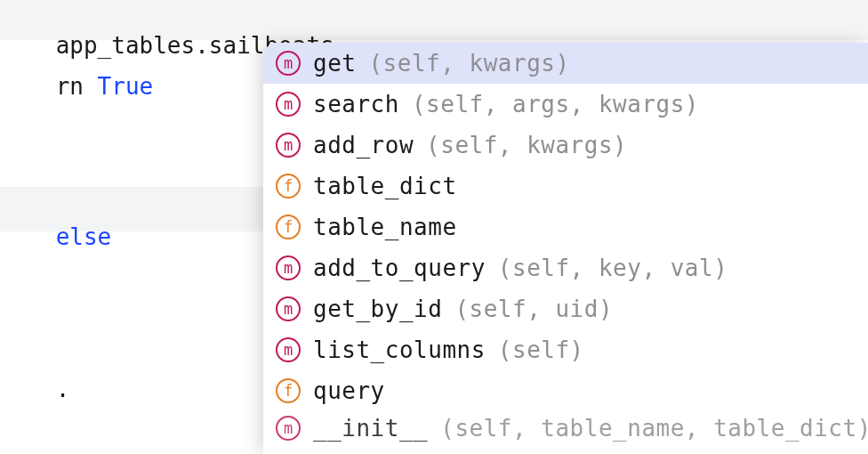  I want to click on autocomplete-item-name: get, so click(334, 63).